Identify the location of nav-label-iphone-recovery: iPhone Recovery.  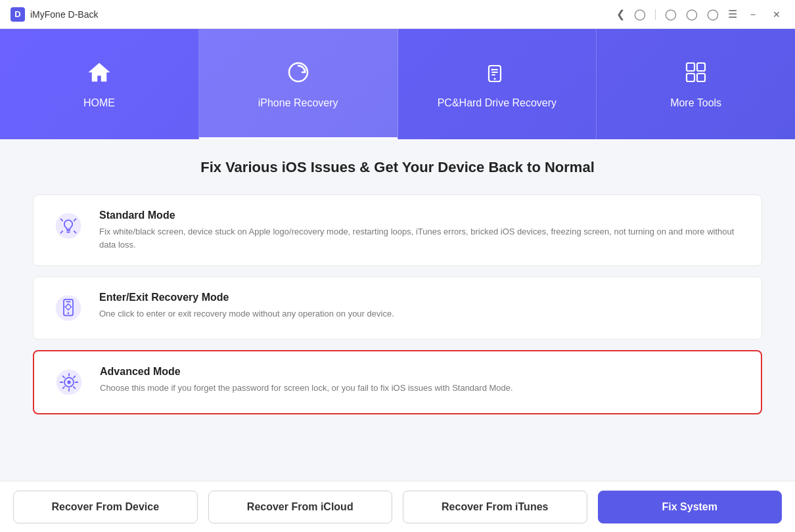
(298, 103).